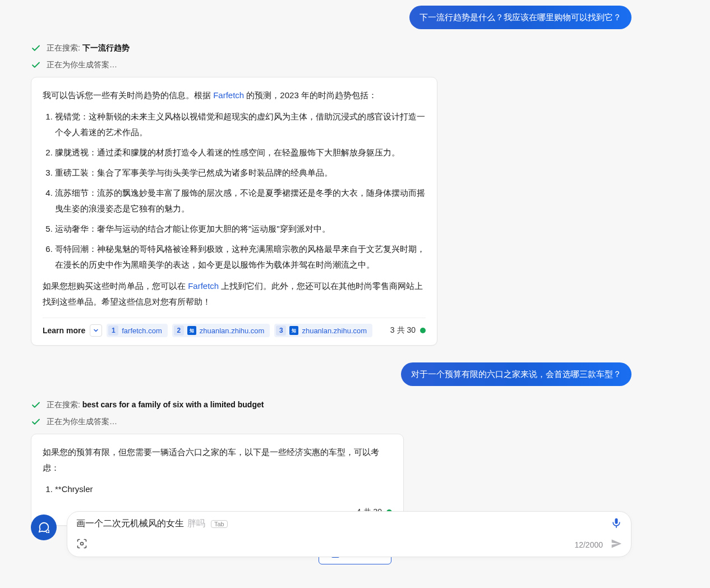 This screenshot has height=588, width=710. Describe the element at coordinates (323, 330) in the screenshot. I see `citation-pill: 3 知 zhuanlan.zhihu.com` at that location.